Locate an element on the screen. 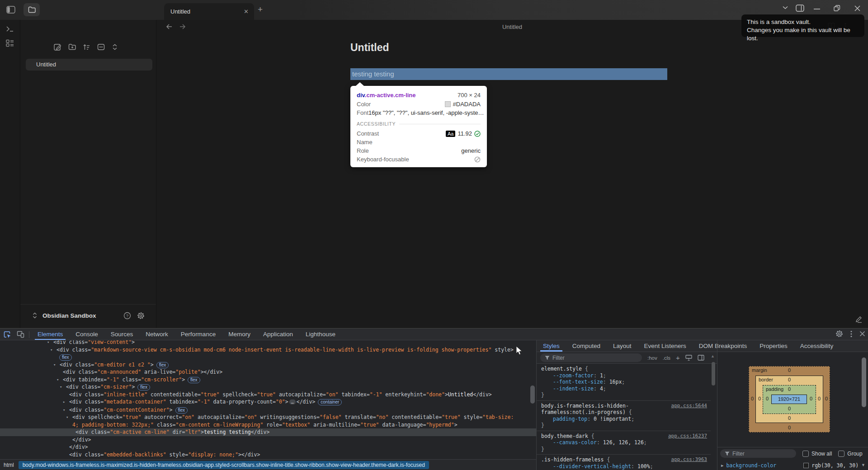 The image size is (868, 470). elements-tree-row: ▾<div tabindex="-1" class="cm-scroller">… is located at coordinates (268, 380).